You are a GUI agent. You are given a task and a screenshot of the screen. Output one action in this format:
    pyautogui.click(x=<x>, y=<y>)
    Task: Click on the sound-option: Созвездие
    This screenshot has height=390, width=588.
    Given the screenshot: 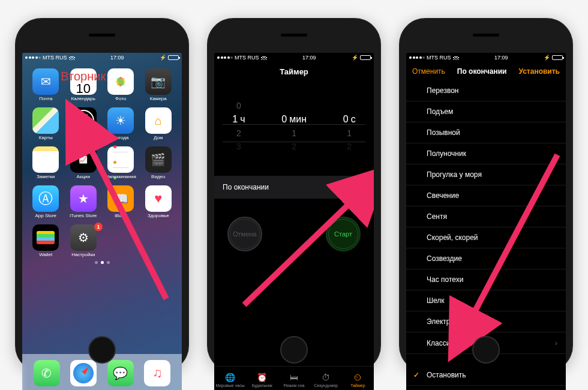 What is the action you would take?
    pyautogui.click(x=486, y=259)
    